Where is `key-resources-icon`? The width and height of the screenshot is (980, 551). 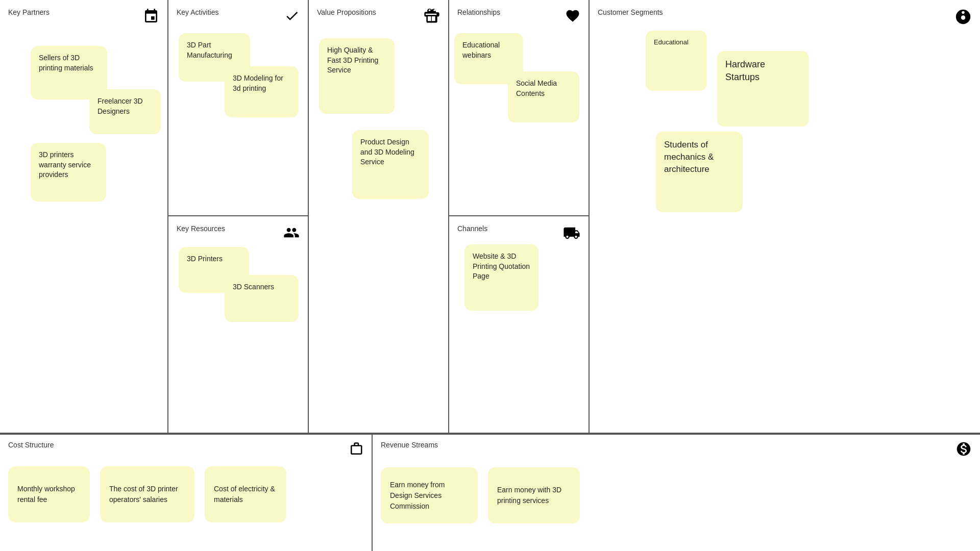 key-resources-icon is located at coordinates (291, 234).